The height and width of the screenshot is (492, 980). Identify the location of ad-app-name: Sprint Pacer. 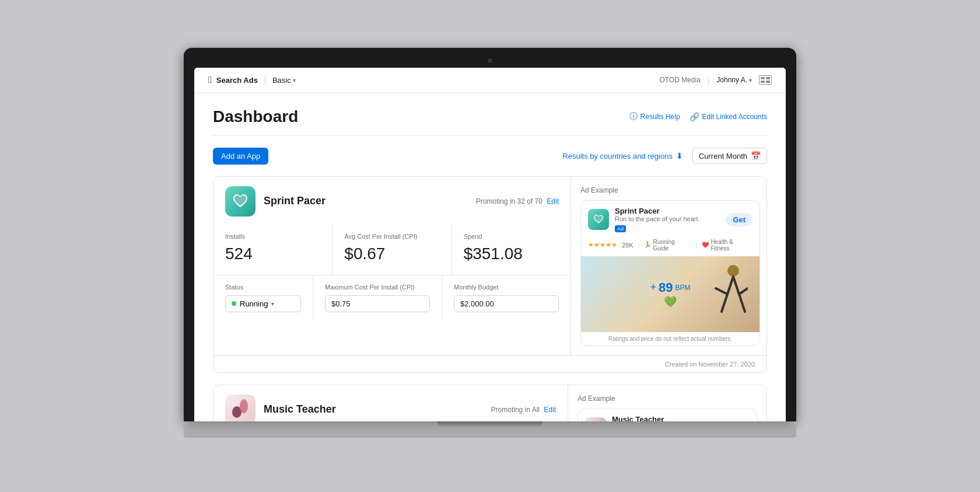
(637, 211).